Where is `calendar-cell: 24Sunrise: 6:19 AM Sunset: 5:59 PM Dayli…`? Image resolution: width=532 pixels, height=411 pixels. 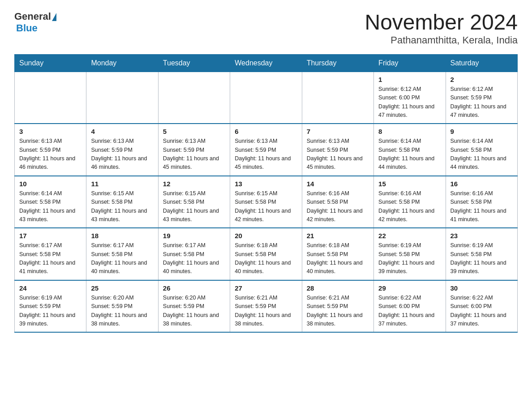
calendar-cell: 24Sunrise: 6:19 AM Sunset: 5:59 PM Dayli… is located at coordinates (51, 306).